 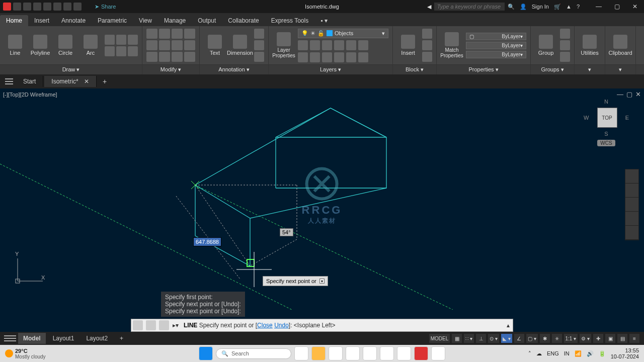 What do you see at coordinates (138, 325) in the screenshot?
I see `cmd-close-icon` at bounding box center [138, 325].